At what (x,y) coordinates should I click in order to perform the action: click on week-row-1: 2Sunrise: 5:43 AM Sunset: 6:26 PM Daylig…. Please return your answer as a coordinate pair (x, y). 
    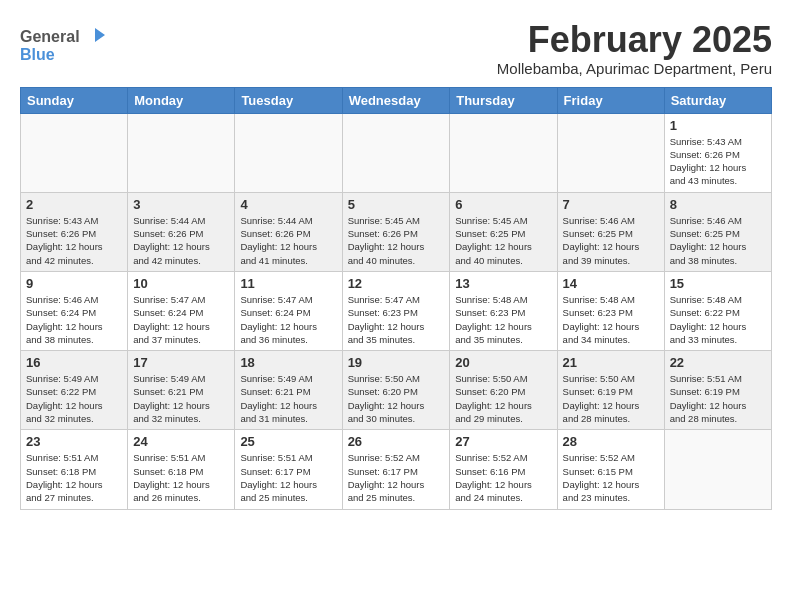
    Looking at the image, I should click on (396, 232).